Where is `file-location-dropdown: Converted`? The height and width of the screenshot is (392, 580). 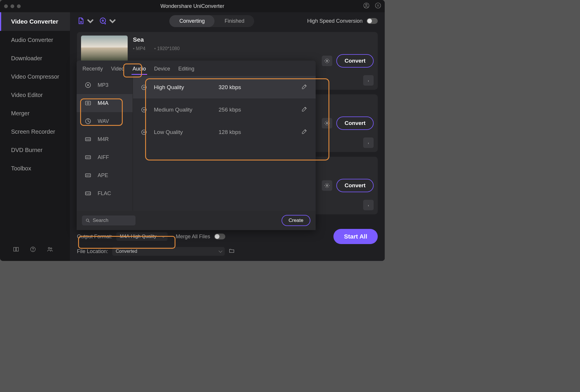
file-location-dropdown: Converted is located at coordinates (168, 251).